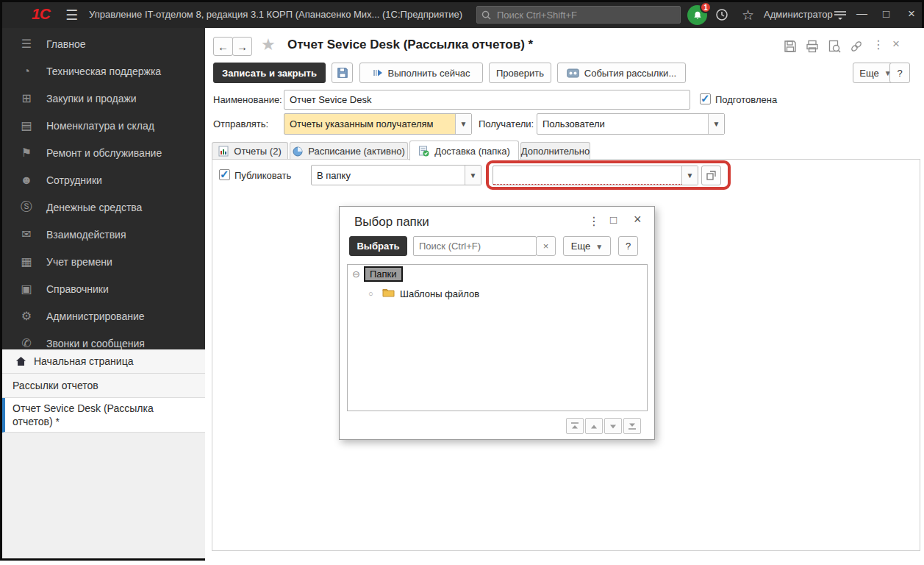 Image resolution: width=924 pixels, height=565 pixels. What do you see at coordinates (263, 175) in the screenshot?
I see `publish-label: Публиковать` at bounding box center [263, 175].